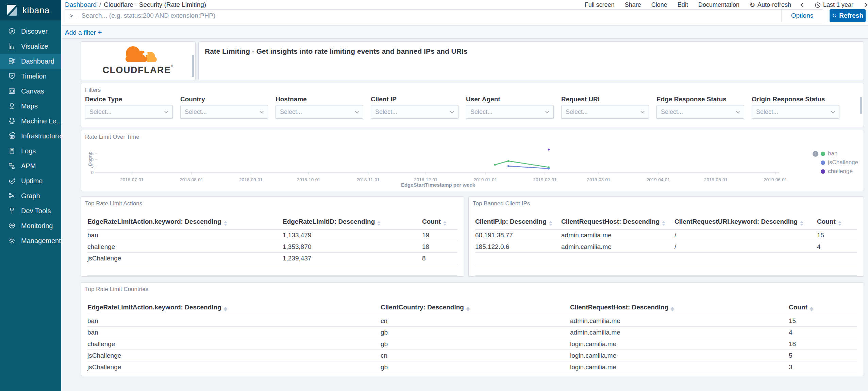 The image size is (868, 391). I want to click on hostname-select: Select..., so click(319, 112).